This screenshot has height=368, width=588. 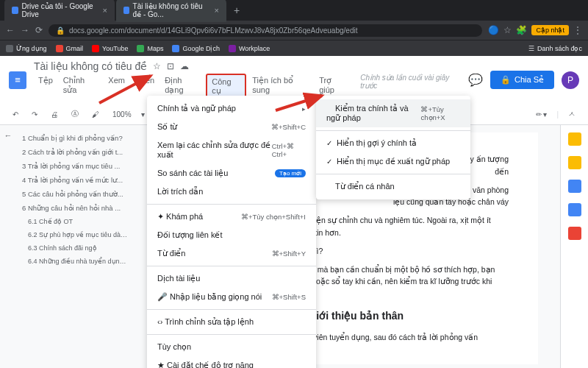 What do you see at coordinates (75, 180) in the screenshot?
I see `outline-item: 4 Trả lời phỏng vấn về mức lư...` at bounding box center [75, 180].